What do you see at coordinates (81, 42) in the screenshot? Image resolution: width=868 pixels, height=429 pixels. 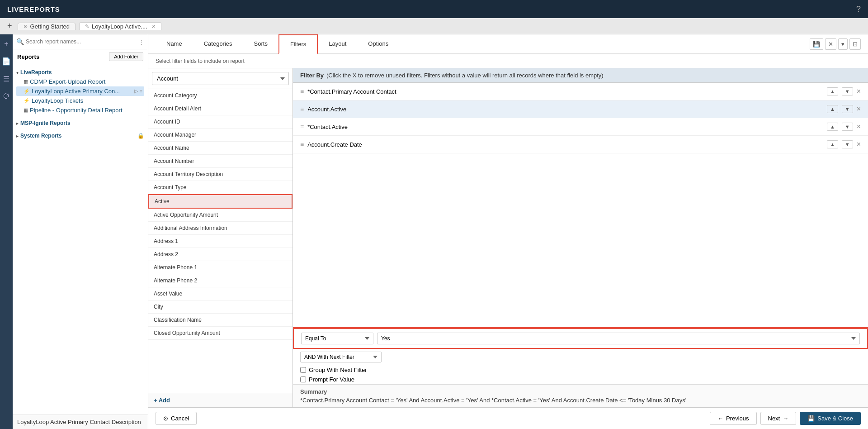 I see `search-input` at bounding box center [81, 42].